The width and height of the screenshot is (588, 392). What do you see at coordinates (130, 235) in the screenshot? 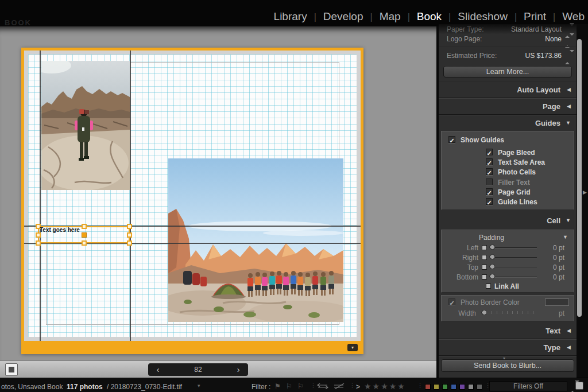
I see `resize-handle-middle-right` at bounding box center [130, 235].